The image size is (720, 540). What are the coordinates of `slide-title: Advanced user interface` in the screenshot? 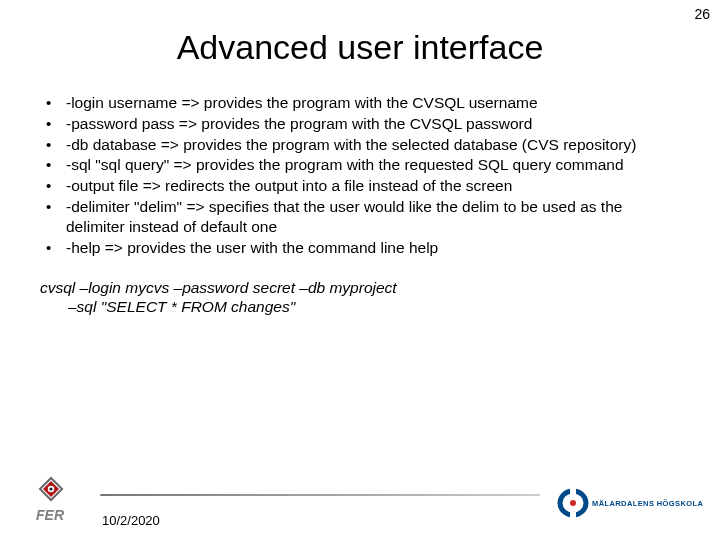 It's located at (360, 48).